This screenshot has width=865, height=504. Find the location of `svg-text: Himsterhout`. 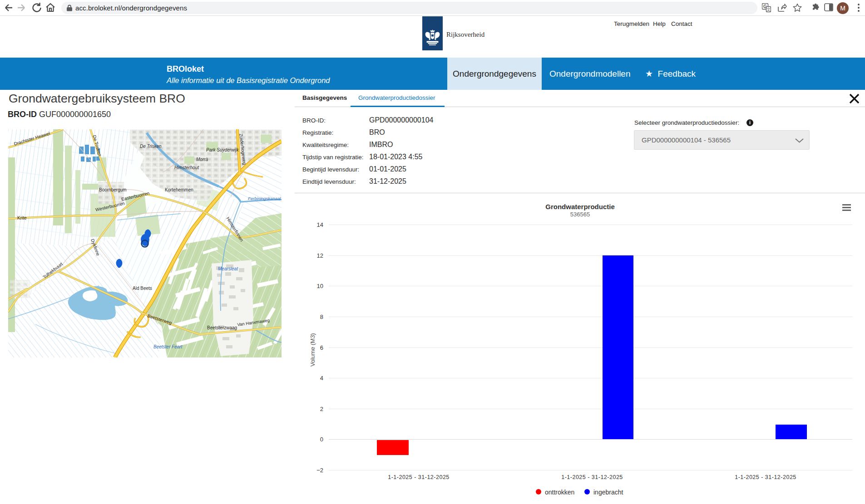

svg-text: Himsterhout is located at coordinates (187, 168).